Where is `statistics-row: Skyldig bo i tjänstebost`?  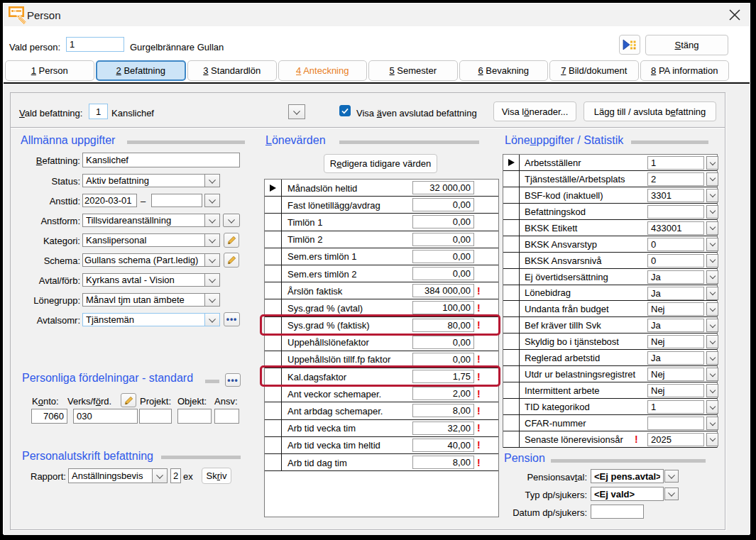 statistics-row: Skyldig bo i tjänstebost is located at coordinates (610, 342).